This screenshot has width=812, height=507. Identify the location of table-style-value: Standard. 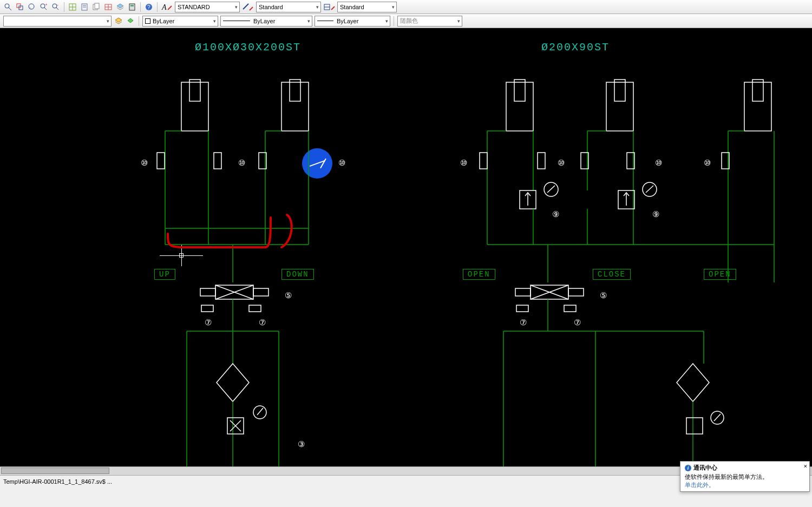
(352, 7).